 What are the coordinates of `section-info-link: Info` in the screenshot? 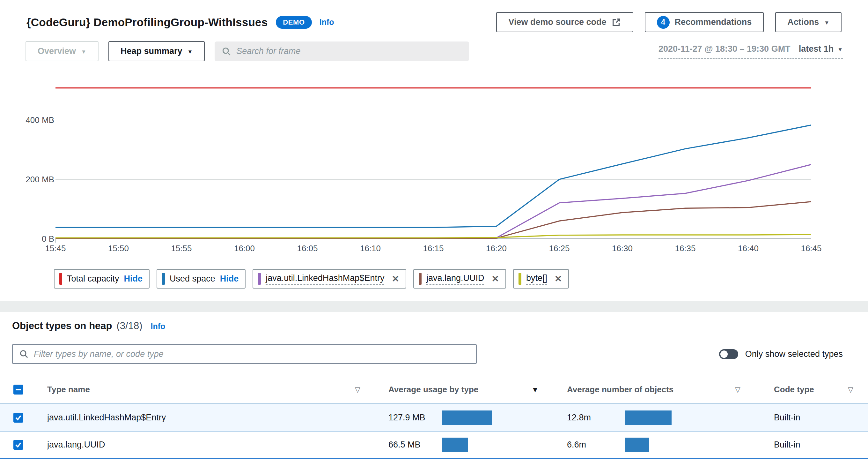 It's located at (158, 326).